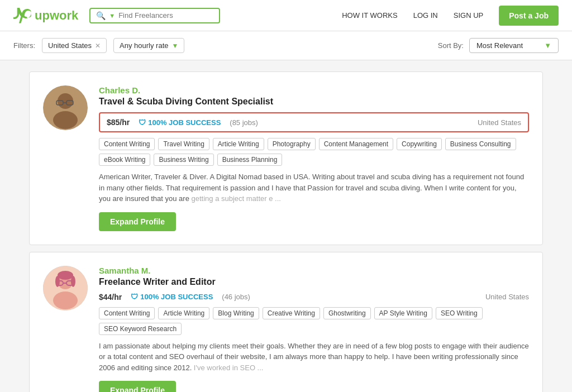 This screenshot has height=392, width=572. Describe the element at coordinates (140, 329) in the screenshot. I see `skill-tag: SEO Keyword Research` at that location.